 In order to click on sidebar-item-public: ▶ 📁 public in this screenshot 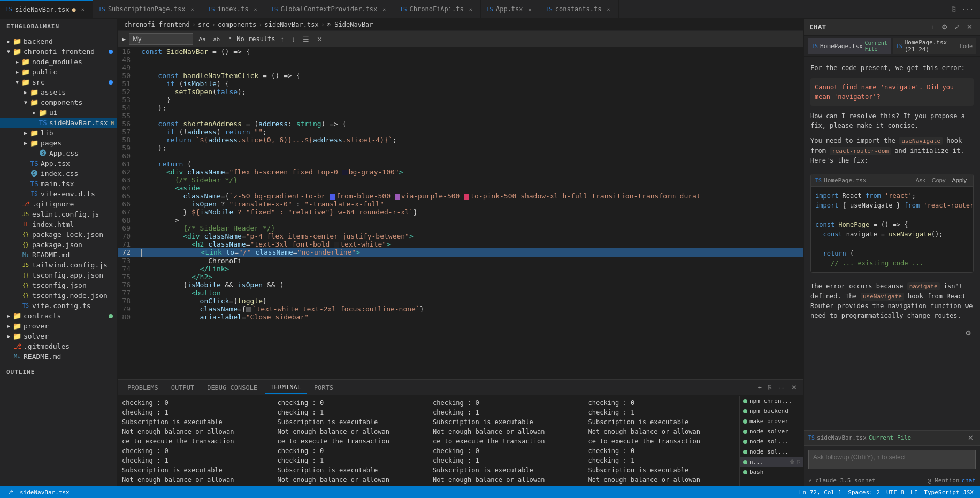, I will do `click(59, 72)`.